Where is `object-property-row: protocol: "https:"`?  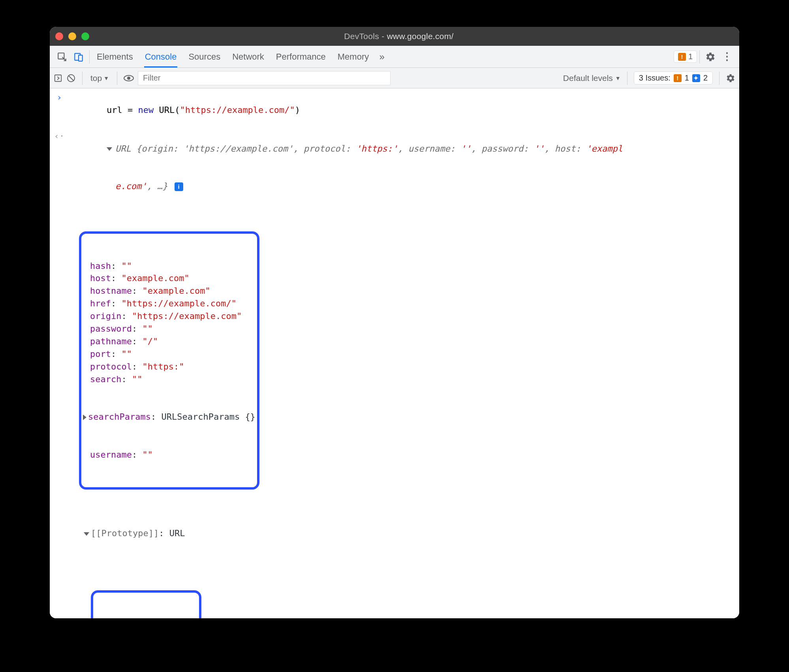 object-property-row: protocol: "https:" is located at coordinates (169, 367).